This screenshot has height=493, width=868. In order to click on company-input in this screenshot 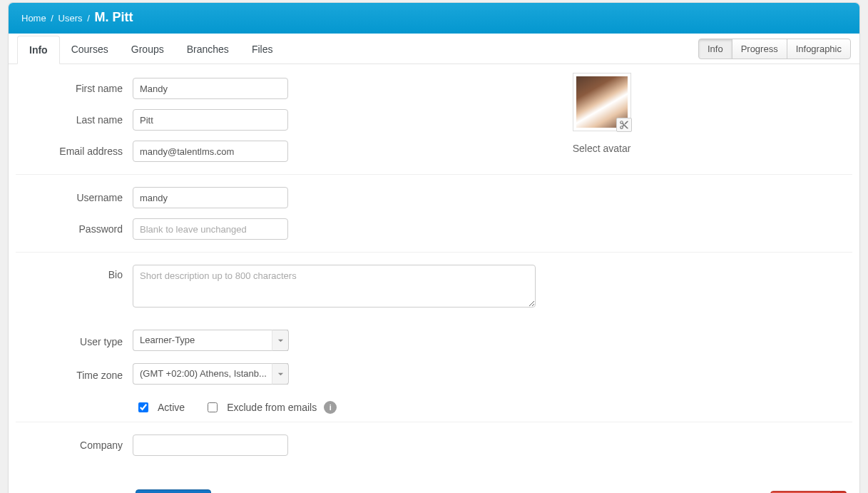, I will do `click(210, 445)`.